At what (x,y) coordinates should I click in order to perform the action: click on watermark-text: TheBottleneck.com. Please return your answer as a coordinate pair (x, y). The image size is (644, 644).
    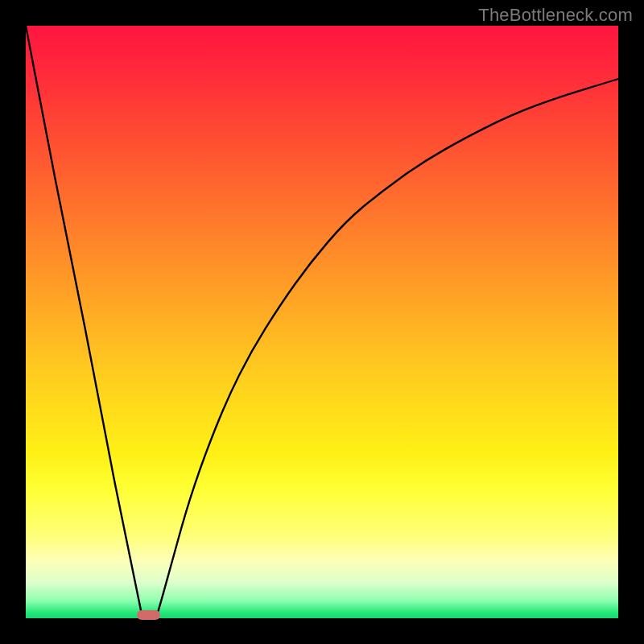
    Looking at the image, I should click on (555, 15).